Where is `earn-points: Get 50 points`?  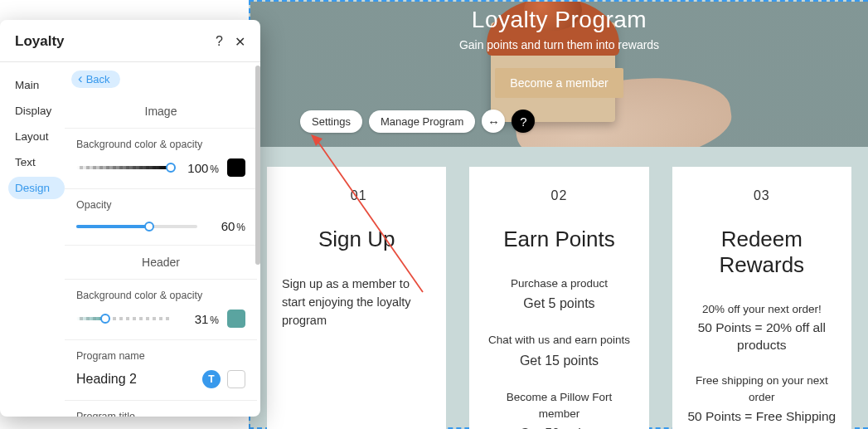 earn-points: Get 50 points is located at coordinates (559, 427).